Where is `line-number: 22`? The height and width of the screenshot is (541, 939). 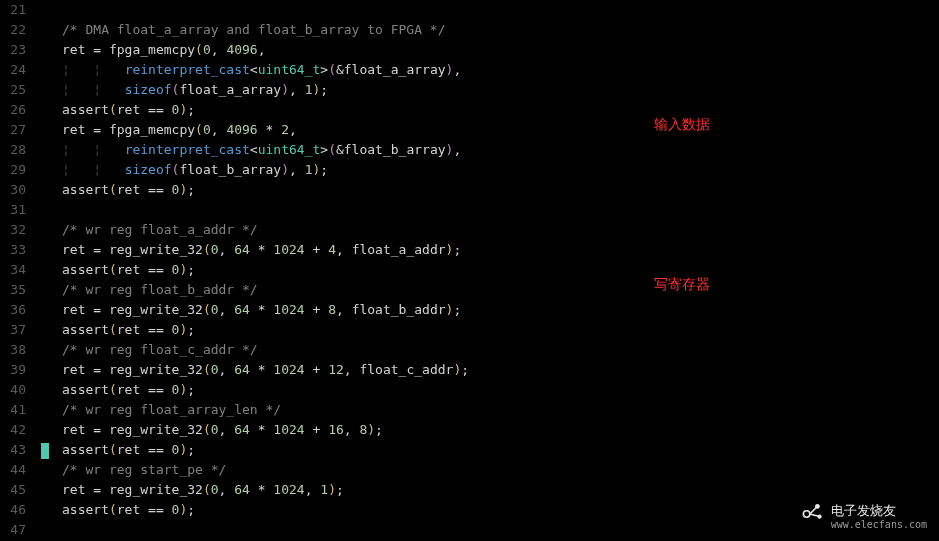 line-number: 22 is located at coordinates (13, 30).